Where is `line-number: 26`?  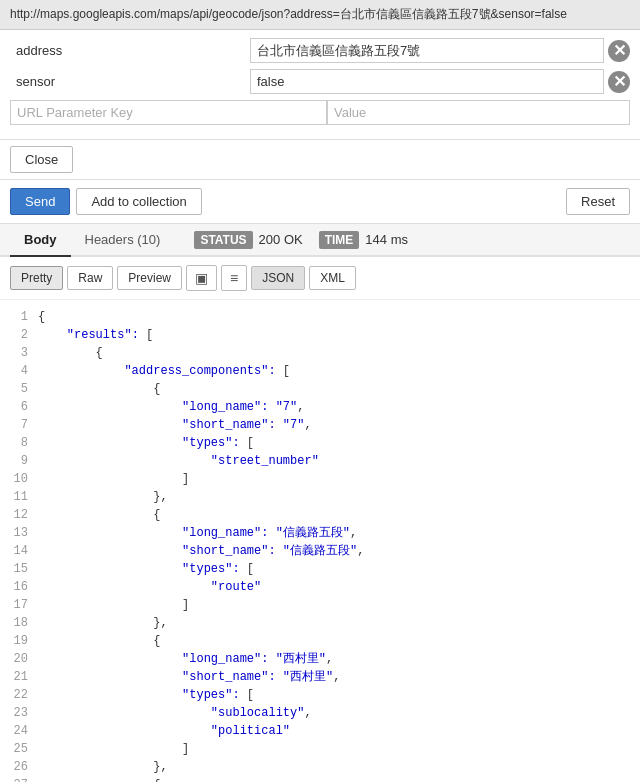
line-number: 26 is located at coordinates (24, 767).